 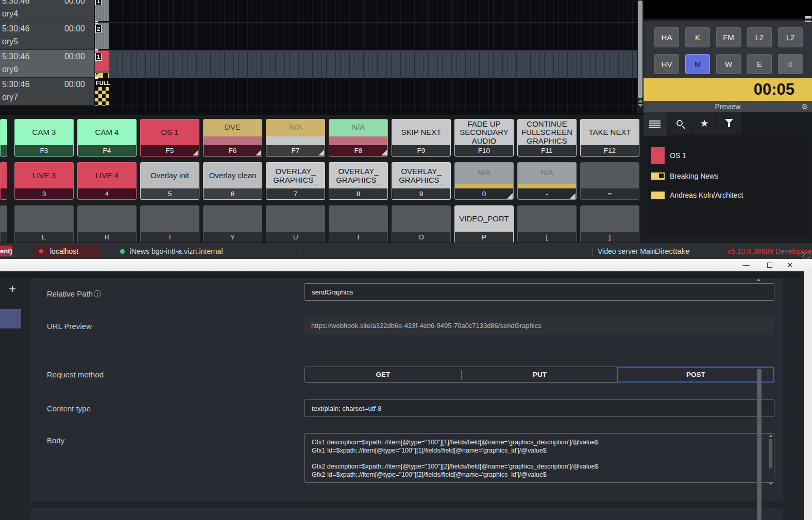 What do you see at coordinates (698, 64) in the screenshot?
I see `transport-key-m-11: M` at bounding box center [698, 64].